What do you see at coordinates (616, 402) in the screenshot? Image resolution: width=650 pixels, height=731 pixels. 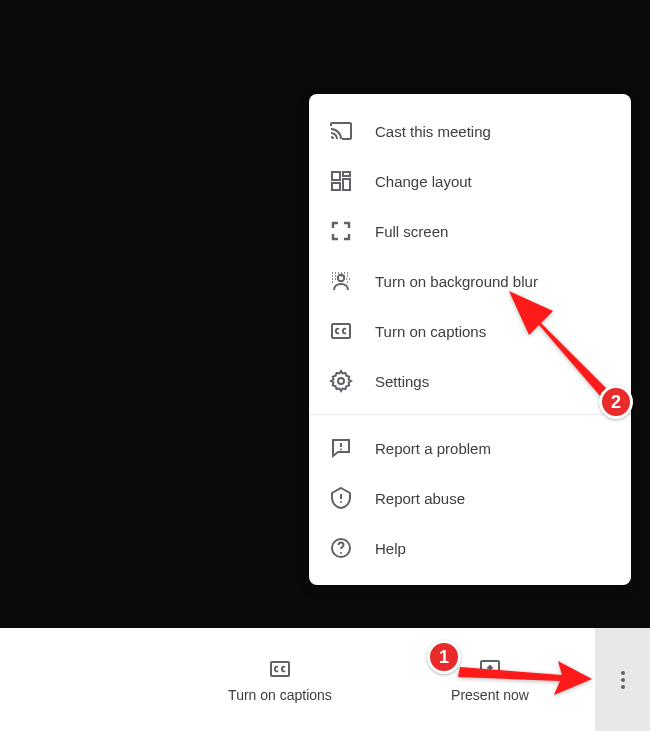 I see `annotation-badge-2: 2` at bounding box center [616, 402].